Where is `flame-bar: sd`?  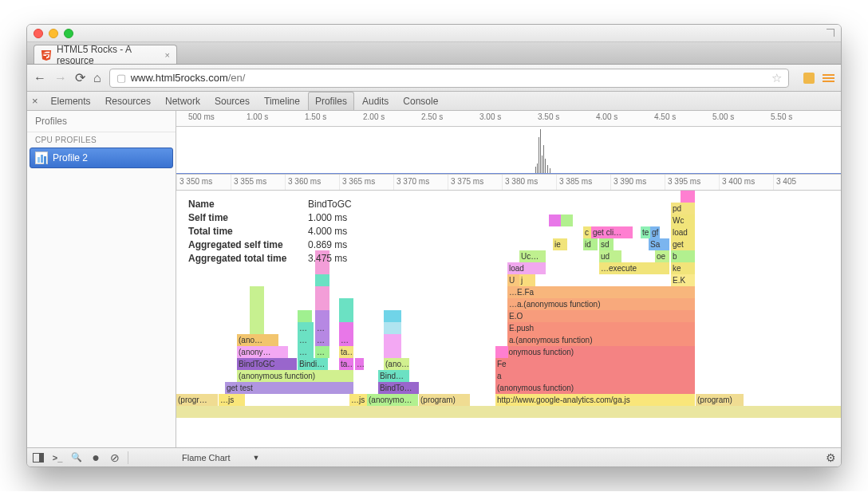 flame-bar: sd is located at coordinates (606, 244).